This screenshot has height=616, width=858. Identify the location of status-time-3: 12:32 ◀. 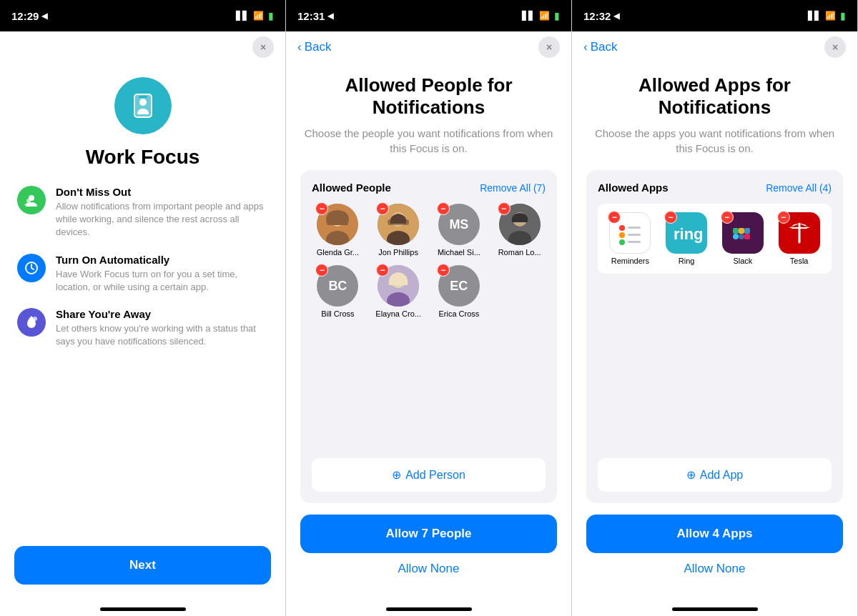
(601, 16).